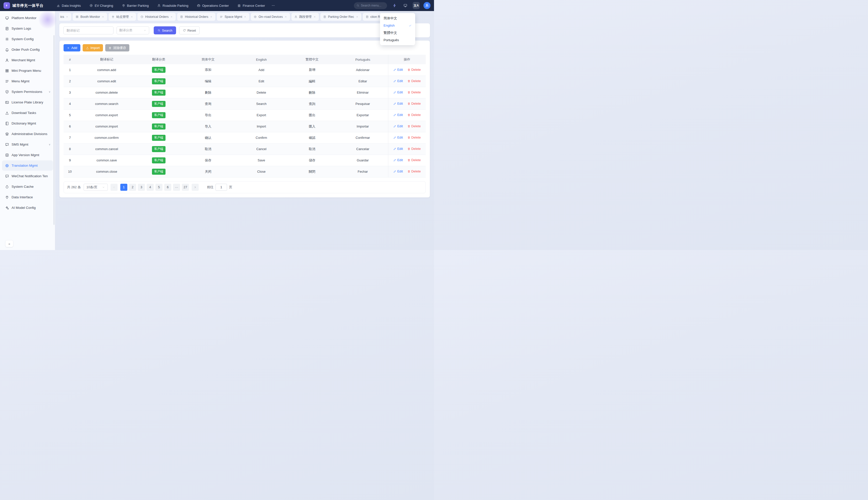  Describe the element at coordinates (72, 48) in the screenshot. I see `add-button: Add` at that location.